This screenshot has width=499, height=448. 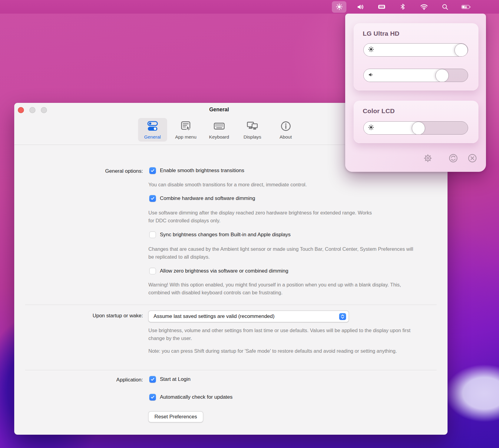 I want to click on popover-actions, so click(x=415, y=159).